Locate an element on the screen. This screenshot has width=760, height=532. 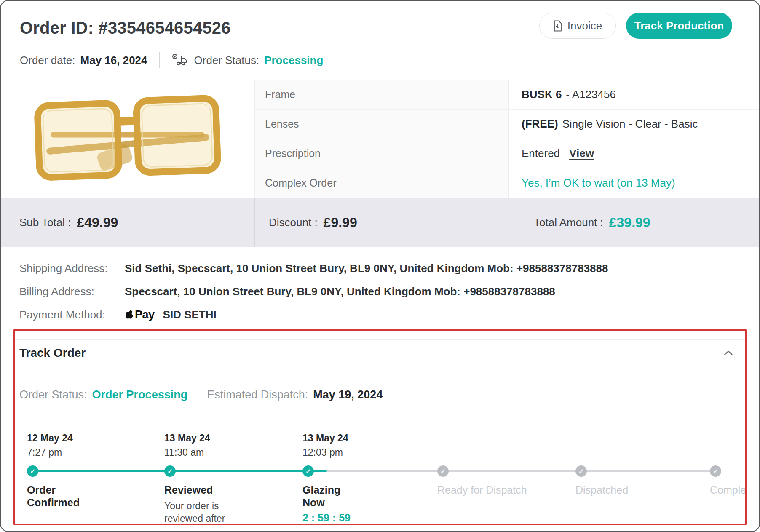
frame-sku: - A123456 is located at coordinates (591, 94).